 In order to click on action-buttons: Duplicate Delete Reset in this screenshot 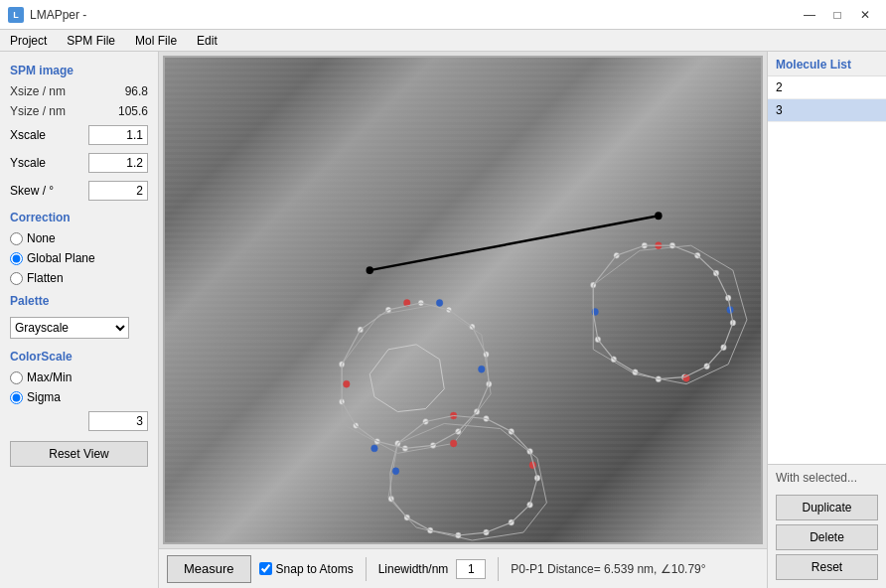, I will do `click(826, 539)`.